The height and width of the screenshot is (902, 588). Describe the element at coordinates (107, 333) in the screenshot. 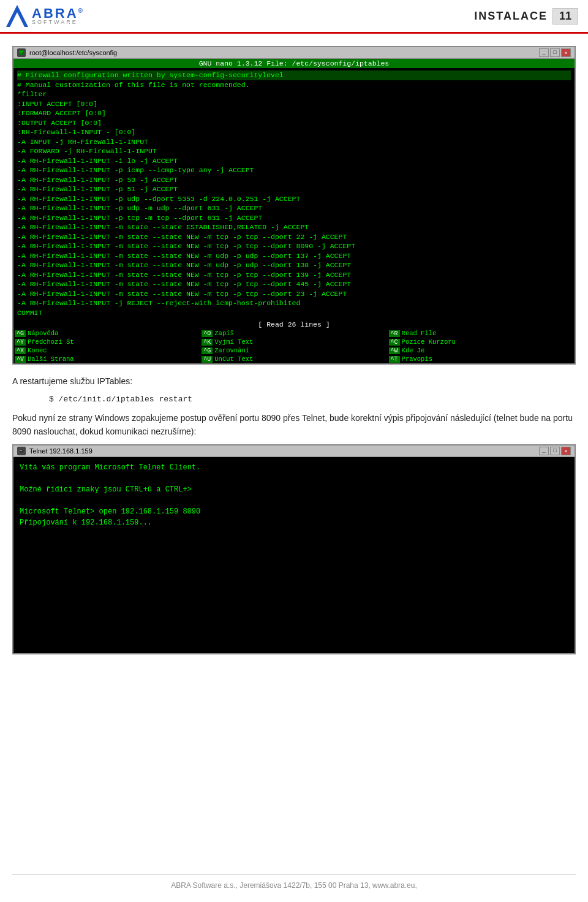

I see `nano-menu-item: ^GNápověda` at that location.